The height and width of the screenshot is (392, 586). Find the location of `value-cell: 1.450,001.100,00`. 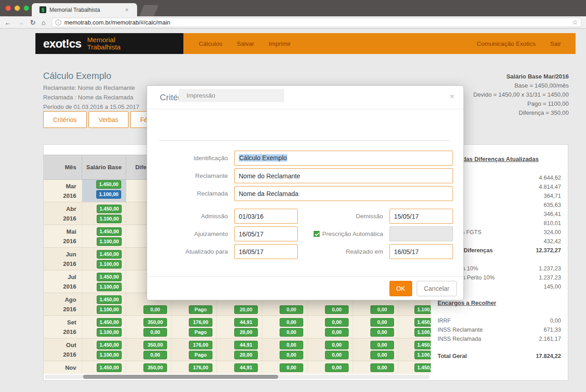

value-cell: 1.450,001.100,00 is located at coordinates (415, 349).